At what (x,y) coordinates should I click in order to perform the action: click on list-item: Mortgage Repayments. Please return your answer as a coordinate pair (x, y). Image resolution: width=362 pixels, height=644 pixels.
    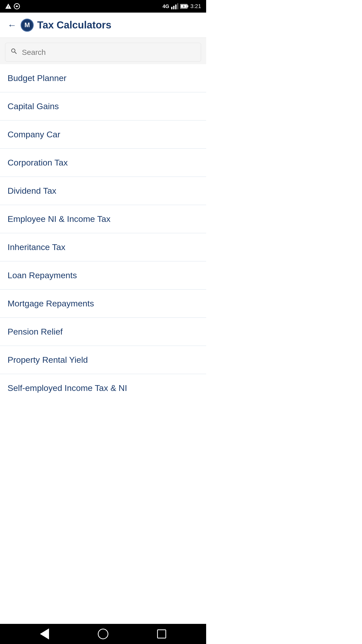
    Looking at the image, I should click on (103, 304).